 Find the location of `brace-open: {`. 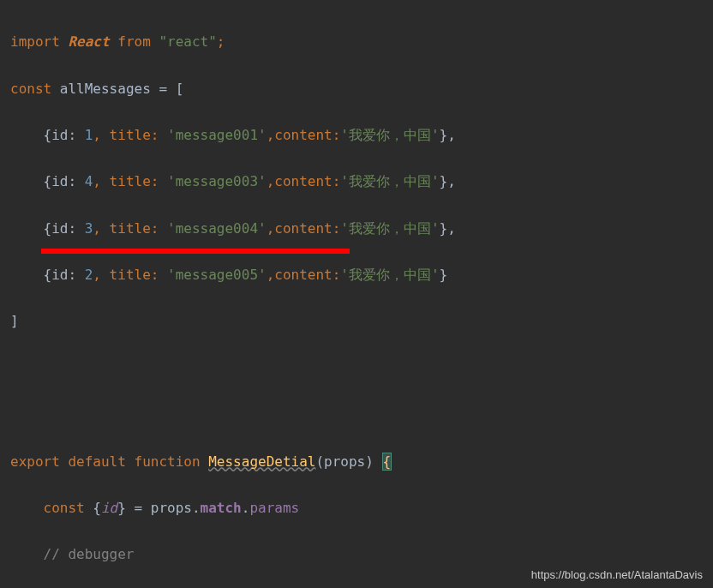

brace-open: { is located at coordinates (387, 461).